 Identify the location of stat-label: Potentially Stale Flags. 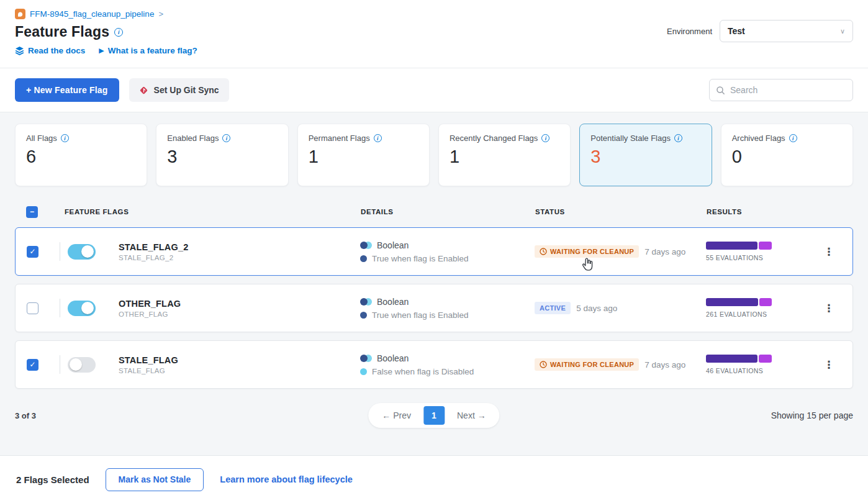
(631, 138).